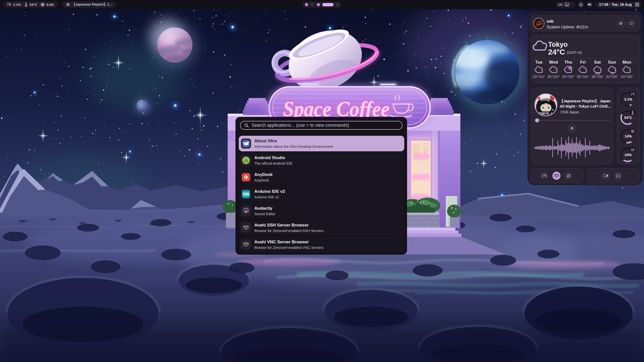 Image resolution: width=644 pixels, height=362 pixels. Describe the element at coordinates (553, 76) in the screenshot. I see `svg-text: 35°/25°` at that location.